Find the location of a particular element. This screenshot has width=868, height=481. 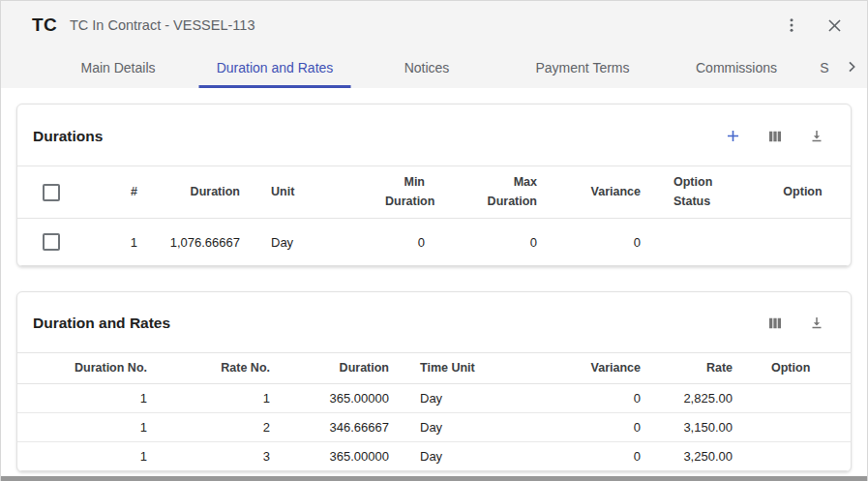

cell-number: 1 is located at coordinates (115, 242).